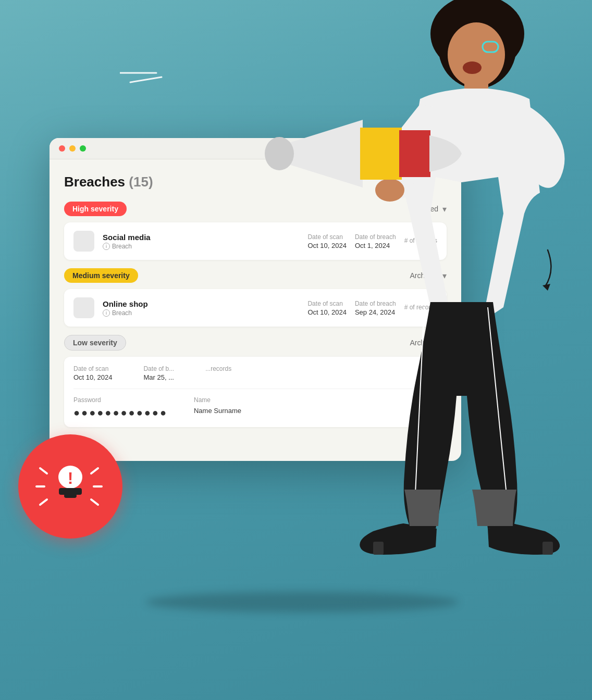 This screenshot has width=592, height=700. Describe the element at coordinates (106, 246) in the screenshot. I see `breach-type-icon: i` at that location.